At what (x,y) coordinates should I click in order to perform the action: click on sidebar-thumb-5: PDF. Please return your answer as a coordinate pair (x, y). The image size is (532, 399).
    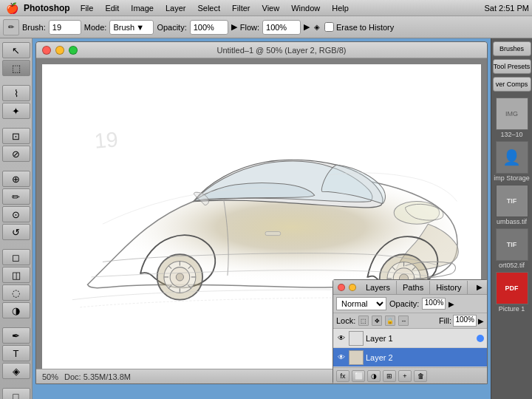
    Looking at the image, I should click on (512, 288).